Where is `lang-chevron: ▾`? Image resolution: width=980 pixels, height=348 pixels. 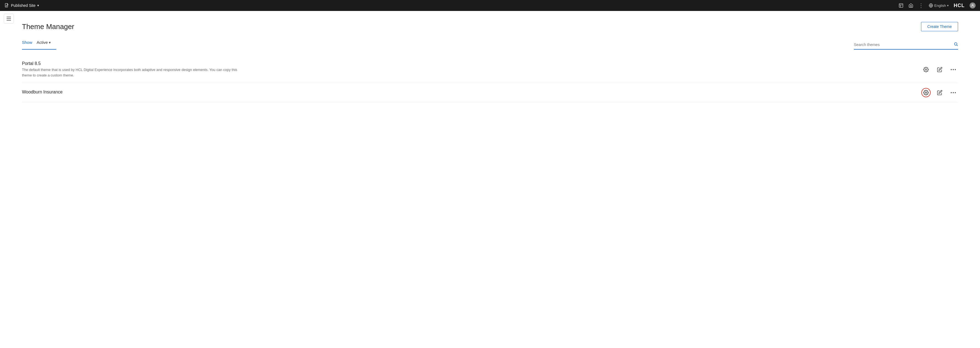 lang-chevron: ▾ is located at coordinates (948, 5).